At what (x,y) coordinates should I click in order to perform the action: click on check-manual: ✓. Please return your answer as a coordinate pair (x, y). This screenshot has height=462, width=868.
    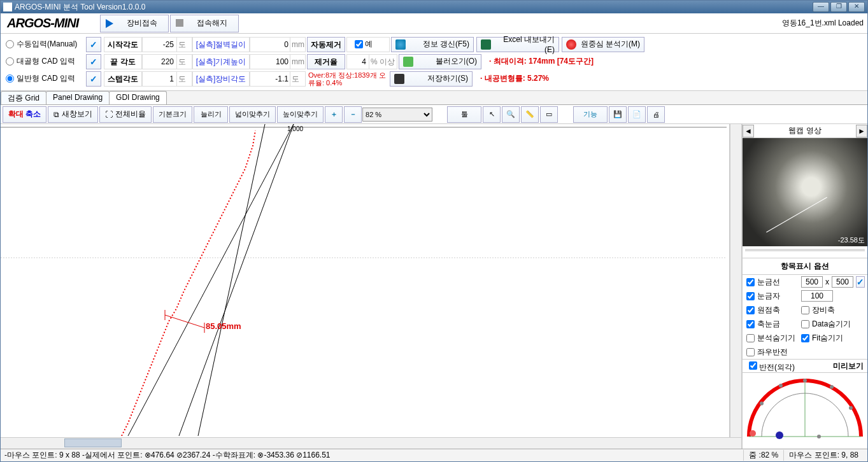
    Looking at the image, I should click on (94, 45).